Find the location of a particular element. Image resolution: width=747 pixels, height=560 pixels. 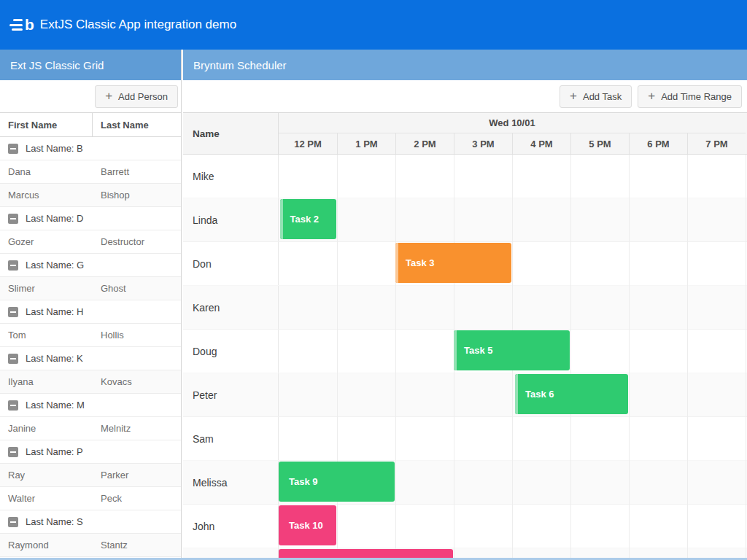

last-name-cell: Kovacs is located at coordinates (137, 382).